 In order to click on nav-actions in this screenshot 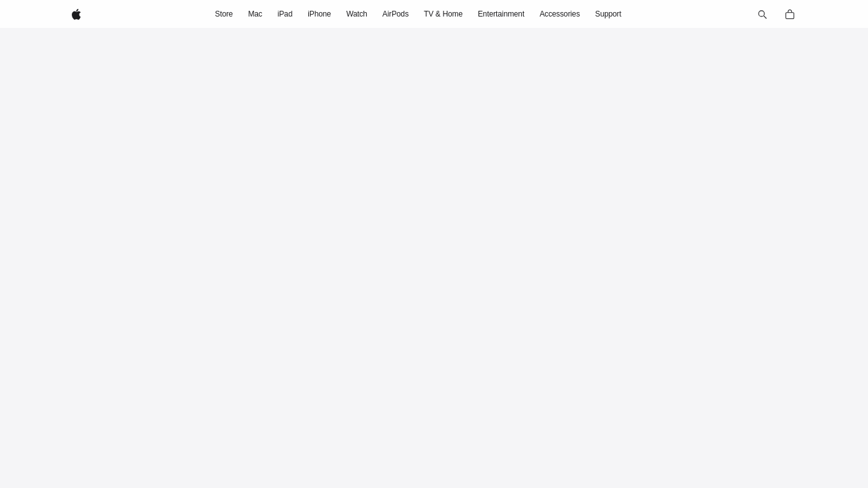, I will do `click(776, 14)`.